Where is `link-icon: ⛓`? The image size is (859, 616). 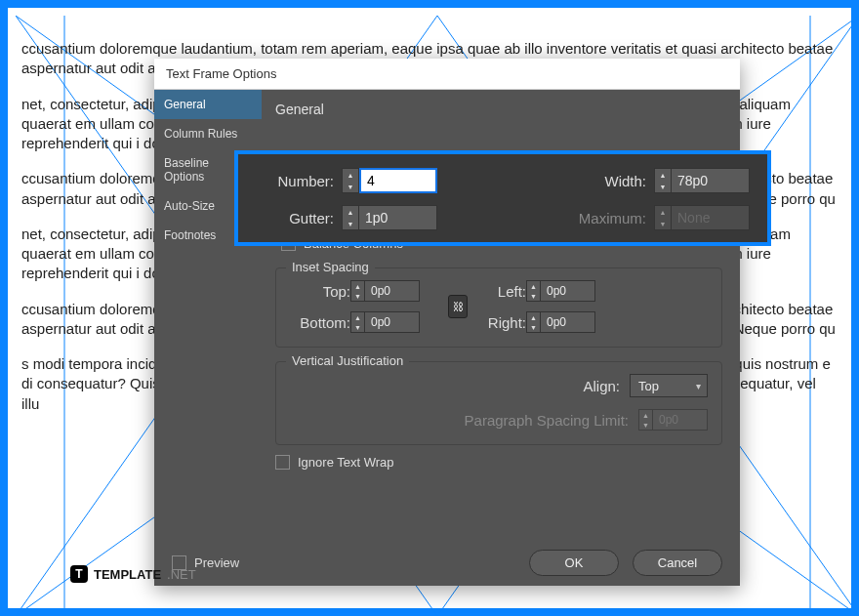
link-icon: ⛓ is located at coordinates (458, 307).